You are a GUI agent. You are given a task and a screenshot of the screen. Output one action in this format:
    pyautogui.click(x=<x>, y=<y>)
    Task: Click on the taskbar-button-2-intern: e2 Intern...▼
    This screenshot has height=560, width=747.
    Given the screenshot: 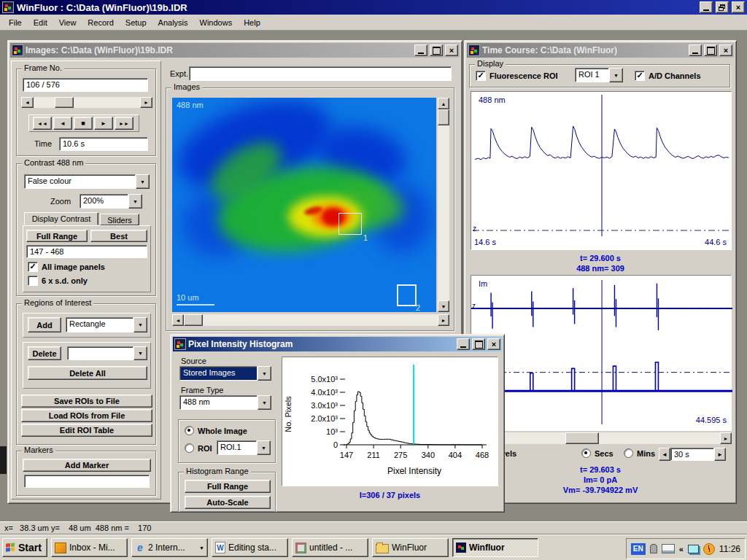 What is the action you would take?
    pyautogui.click(x=169, y=548)
    